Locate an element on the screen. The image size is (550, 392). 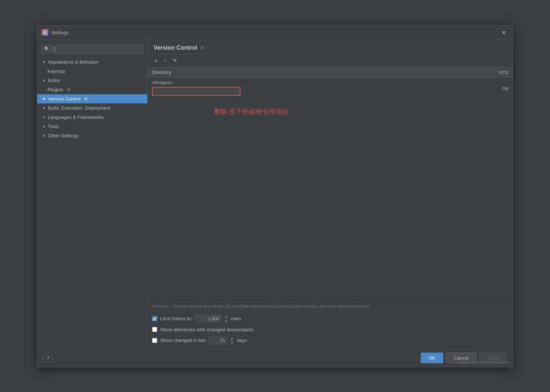
help-button: ? is located at coordinates (48, 358).